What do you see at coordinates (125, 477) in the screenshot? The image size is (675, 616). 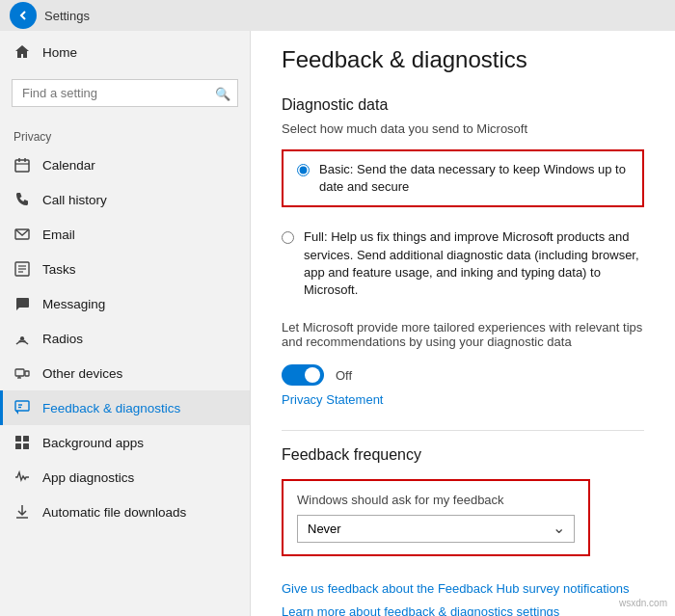 I see `sidebar-item-app-diagnostics: App diagnostics` at bounding box center [125, 477].